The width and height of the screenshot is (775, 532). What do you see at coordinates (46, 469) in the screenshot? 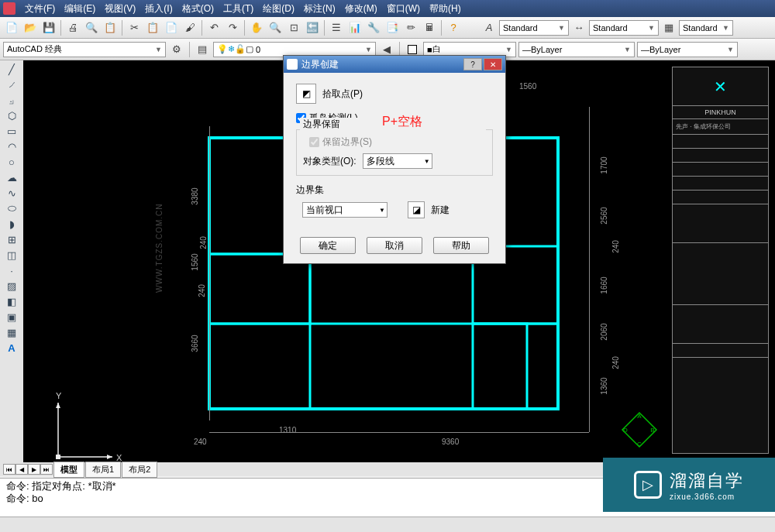
I see `tab-last-icon: ⏭` at bounding box center [46, 469].